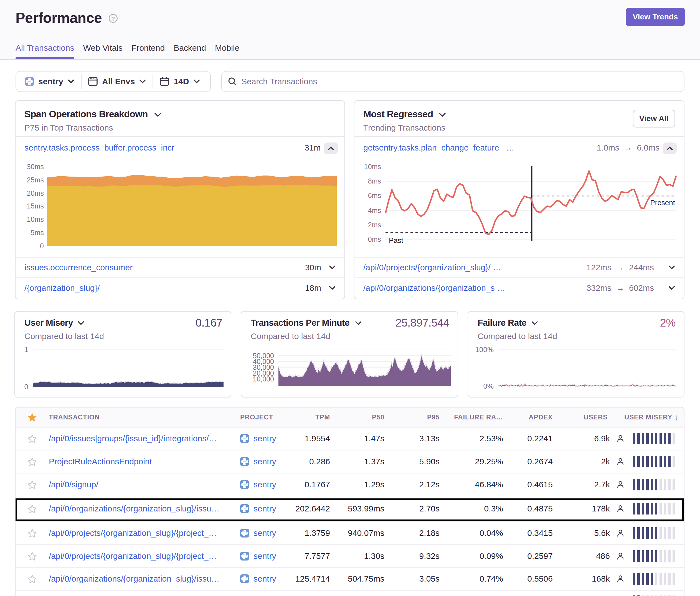 The height and width of the screenshot is (596, 700). Describe the element at coordinates (374, 195) in the screenshot. I see `svg-text: 6ms` at that location.